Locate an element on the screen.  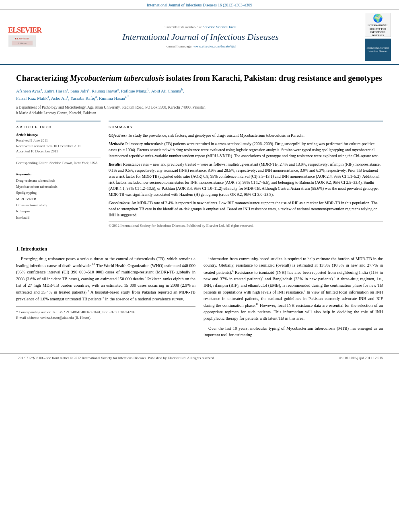
title-rest: isolates from Karachi, Pakistan: drug re… is located at coordinates (273, 78).